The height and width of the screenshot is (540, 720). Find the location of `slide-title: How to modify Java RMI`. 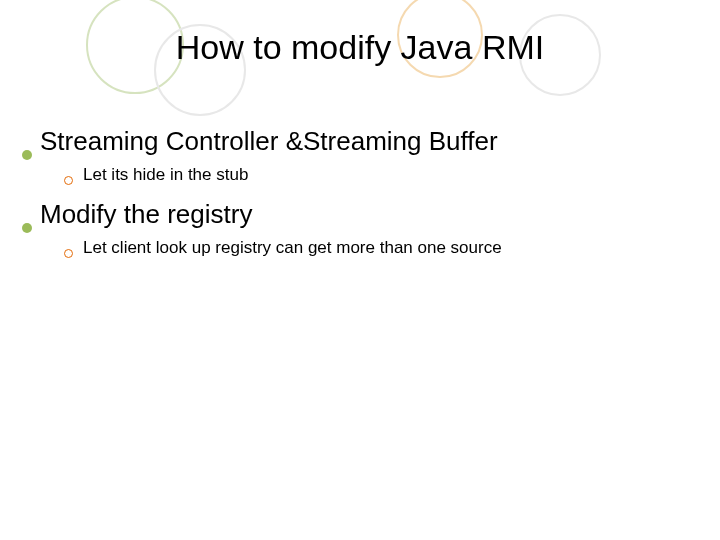

slide-title: How to modify Java RMI is located at coordinates (360, 48).